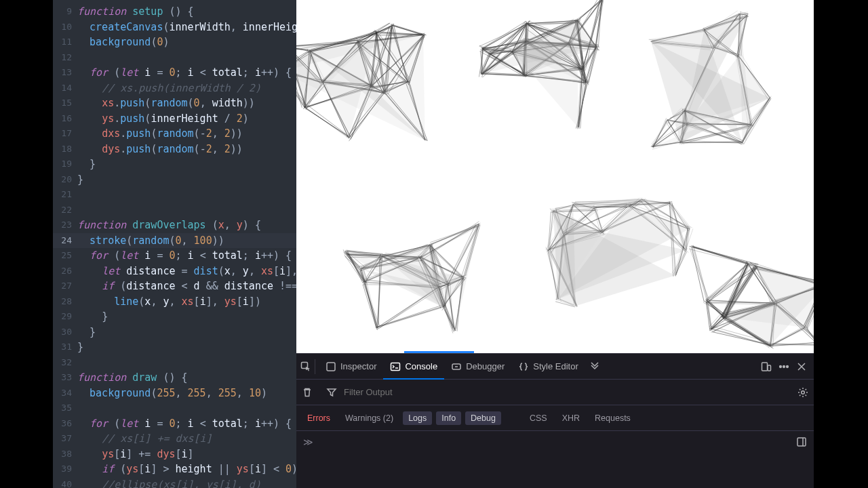 The height and width of the screenshot is (488, 868). I want to click on console-settings-icon, so click(803, 392).